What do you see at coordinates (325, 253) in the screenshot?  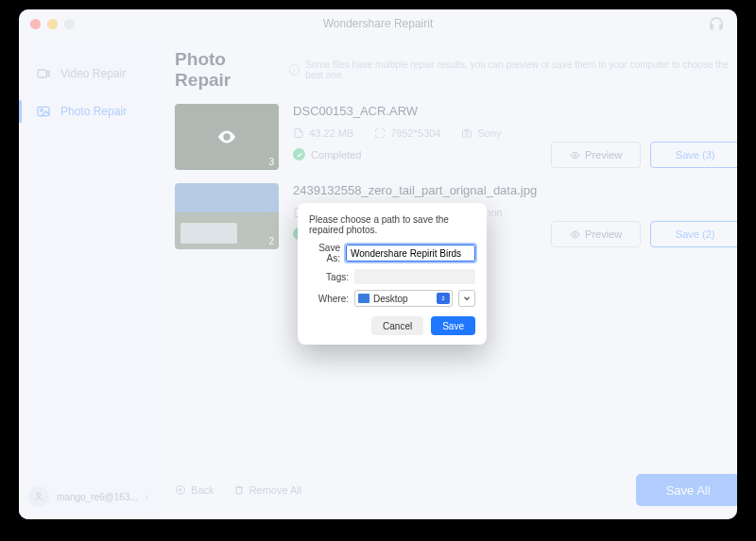 I see `save-as-label: Save As:` at bounding box center [325, 253].